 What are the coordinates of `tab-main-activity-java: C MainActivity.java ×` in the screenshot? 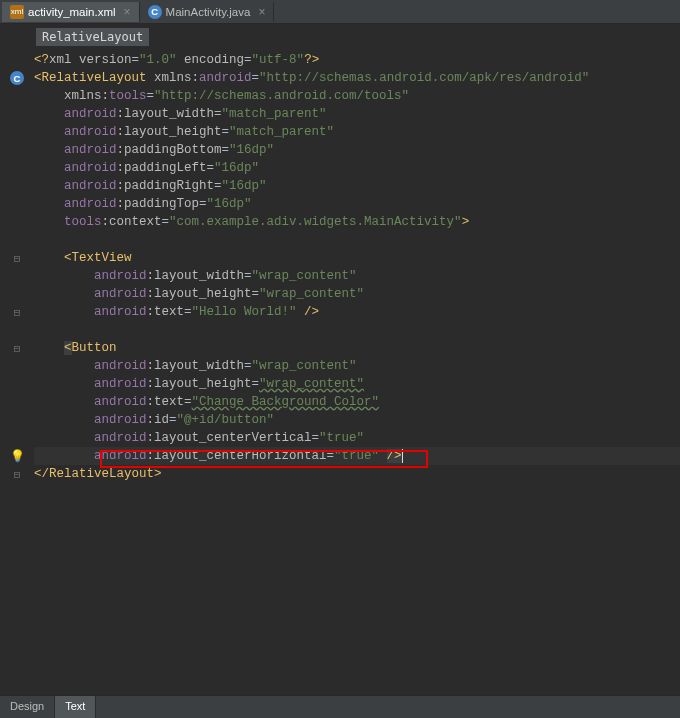 It's located at (208, 12).